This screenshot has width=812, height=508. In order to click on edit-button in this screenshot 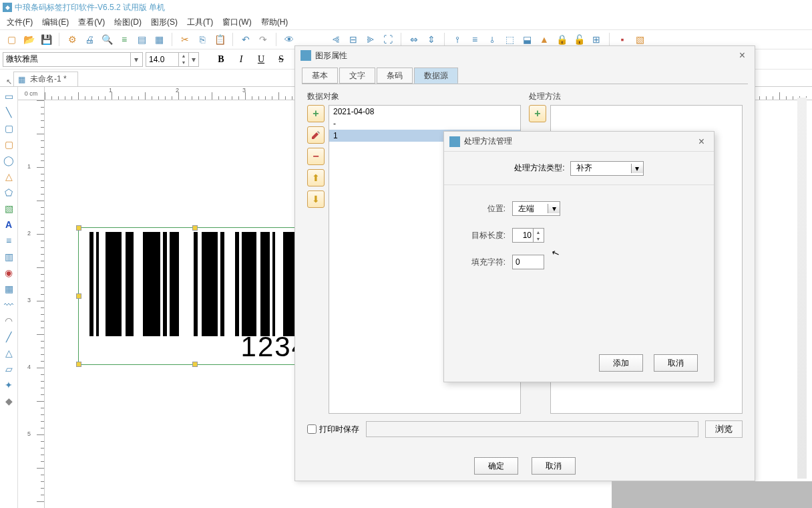, I will do `click(316, 135)`.